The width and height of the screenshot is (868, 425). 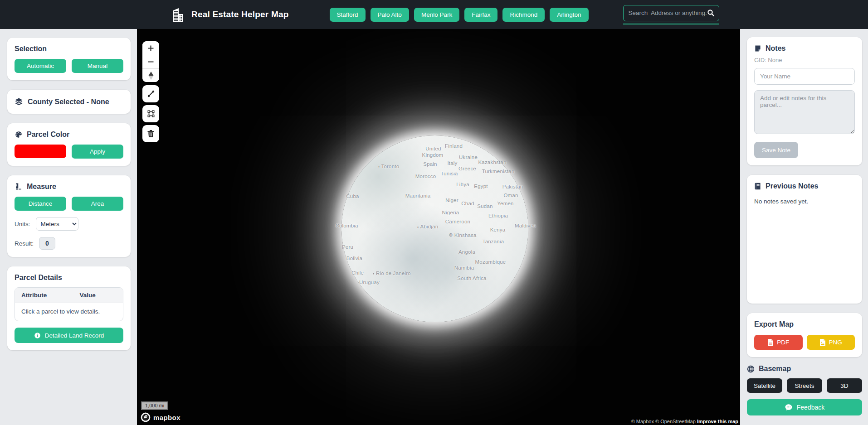 What do you see at coordinates (831, 343) in the screenshot?
I see `export-png-button: PNG` at bounding box center [831, 343].